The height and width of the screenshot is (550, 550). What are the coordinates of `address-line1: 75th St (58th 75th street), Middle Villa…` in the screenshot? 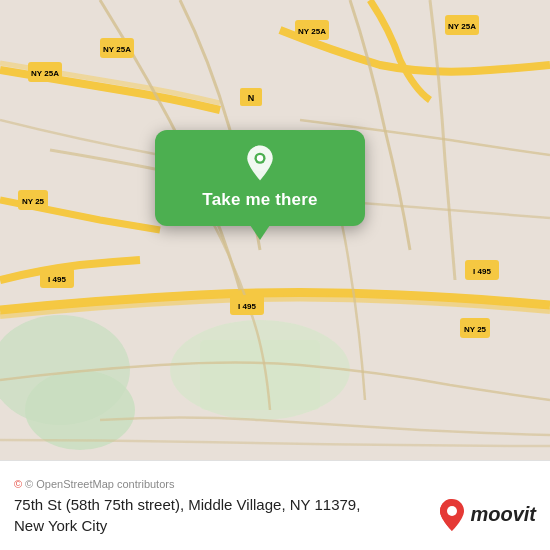 It's located at (187, 504).